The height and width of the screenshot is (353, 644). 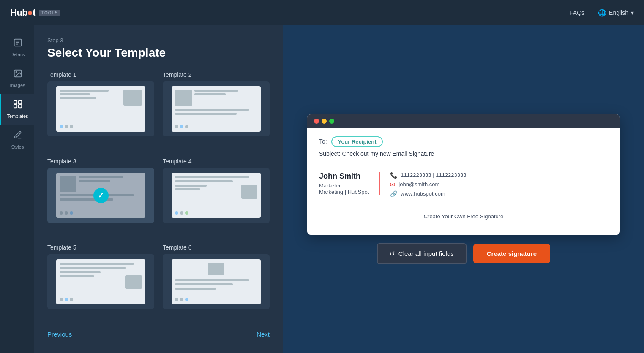 I want to click on next-button: Next, so click(x=263, y=334).